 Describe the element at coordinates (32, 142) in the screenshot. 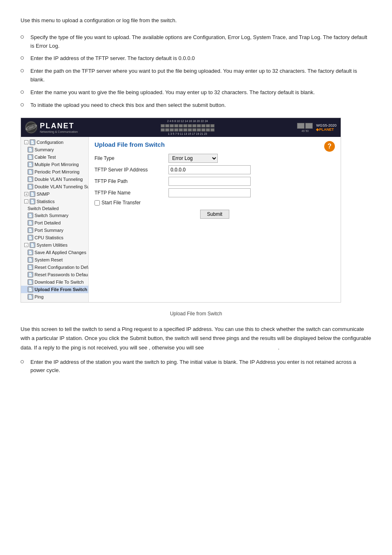

I see `sidebar-icon-config: 📄` at that location.